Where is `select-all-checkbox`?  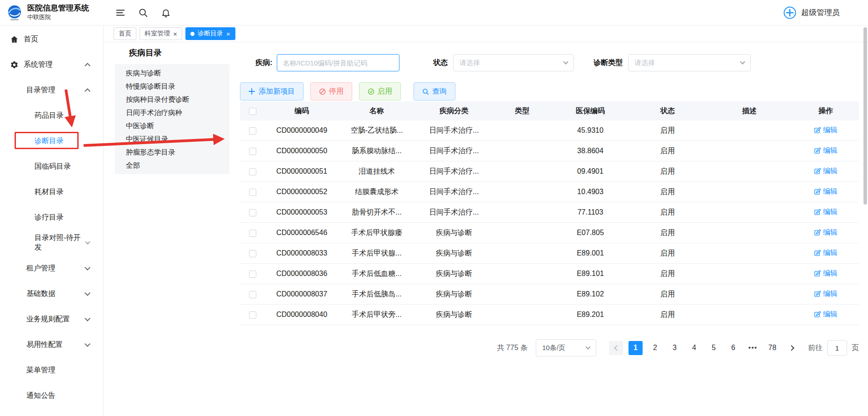
select-all-checkbox is located at coordinates (253, 111).